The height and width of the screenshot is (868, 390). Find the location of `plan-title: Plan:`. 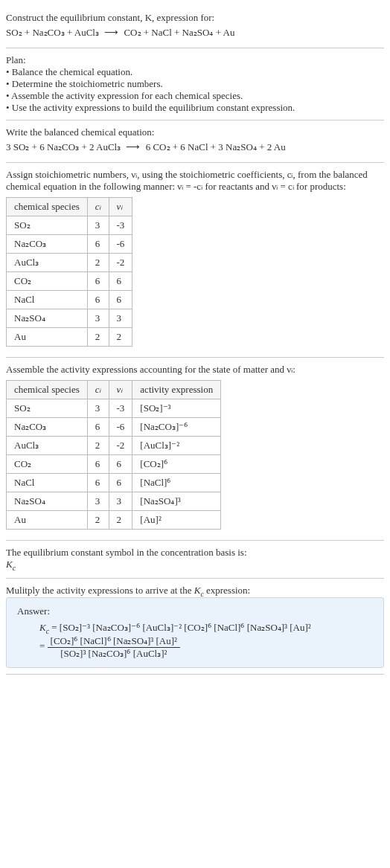

plan-title: Plan: is located at coordinates (195, 60).